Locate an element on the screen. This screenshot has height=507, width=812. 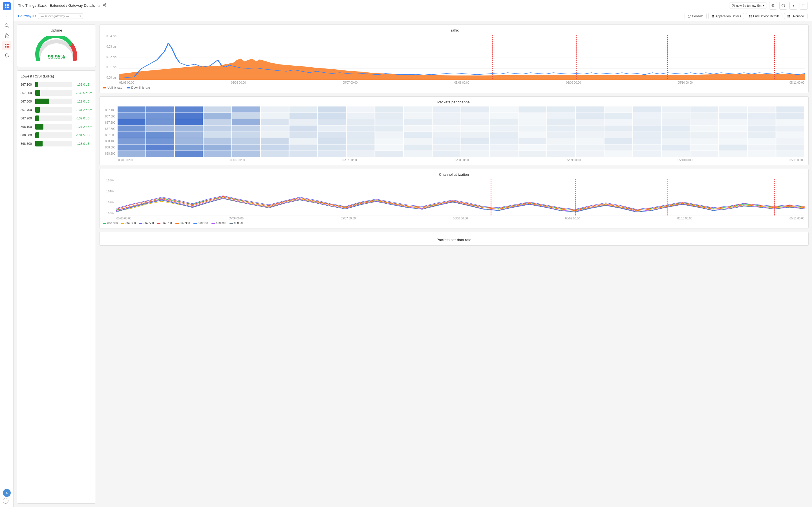
overview-button: Overview is located at coordinates (796, 16).